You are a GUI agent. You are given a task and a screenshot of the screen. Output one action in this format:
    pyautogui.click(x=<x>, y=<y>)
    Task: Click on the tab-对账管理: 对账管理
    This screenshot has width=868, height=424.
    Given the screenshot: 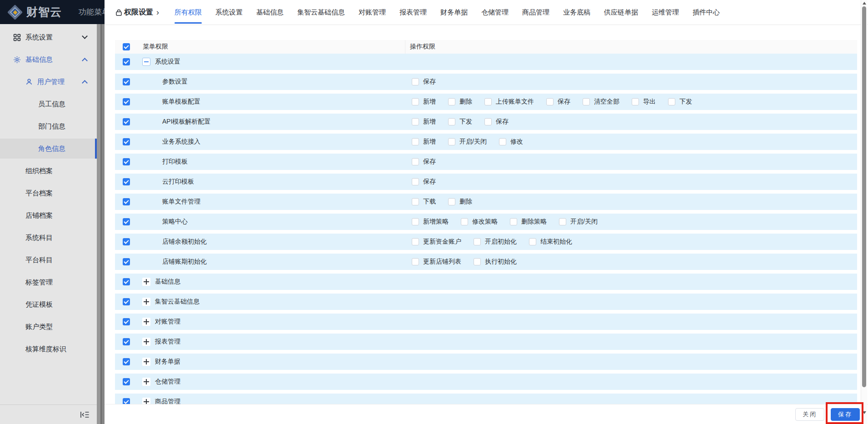 What is the action you would take?
    pyautogui.click(x=372, y=12)
    